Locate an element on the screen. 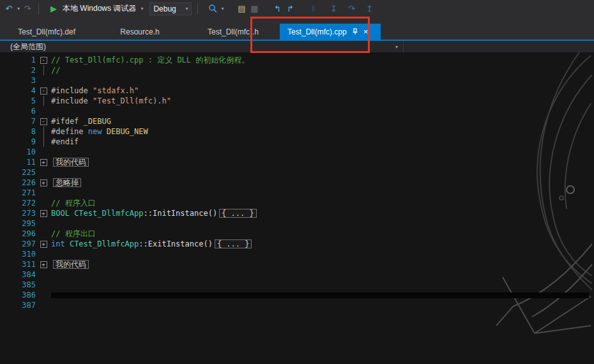 Image resolution: width=594 pixels, height=364 pixels. close-icon: × is located at coordinates (366, 32).